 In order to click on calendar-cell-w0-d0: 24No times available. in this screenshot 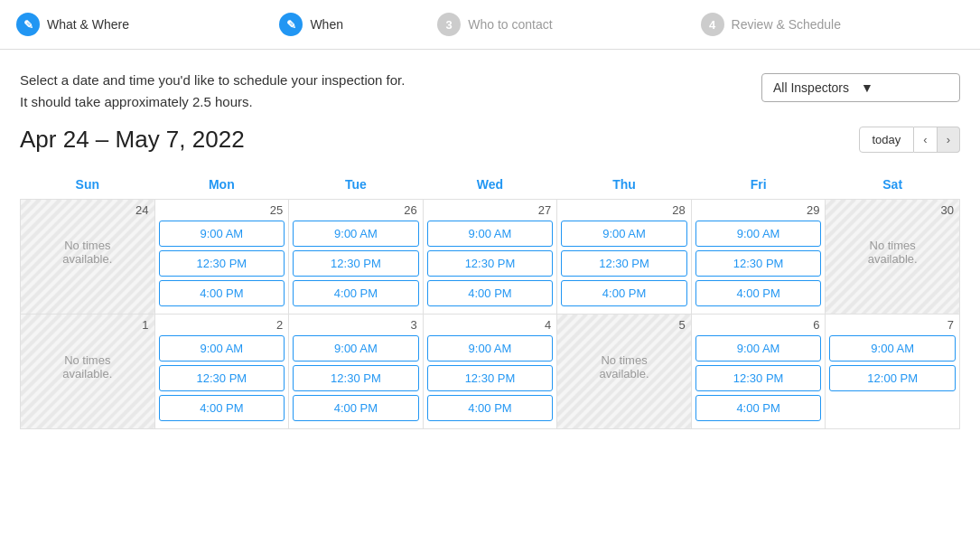, I will do `click(89, 257)`.